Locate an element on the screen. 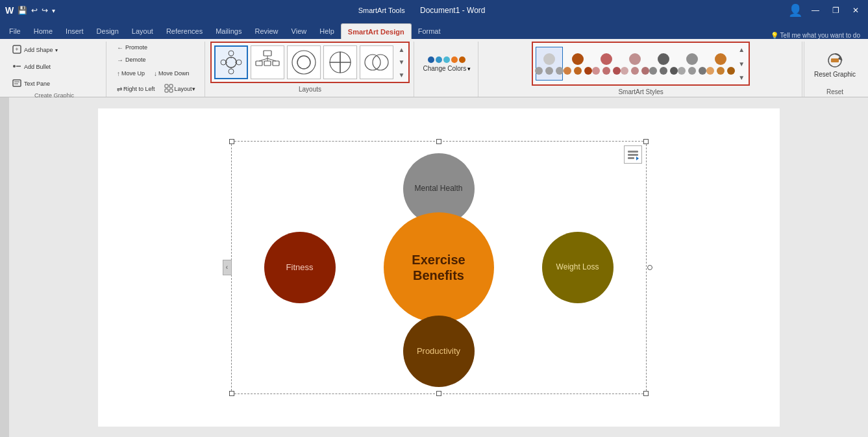 The width and height of the screenshot is (868, 437). quick-save: 💾 is located at coordinates (22, 10).